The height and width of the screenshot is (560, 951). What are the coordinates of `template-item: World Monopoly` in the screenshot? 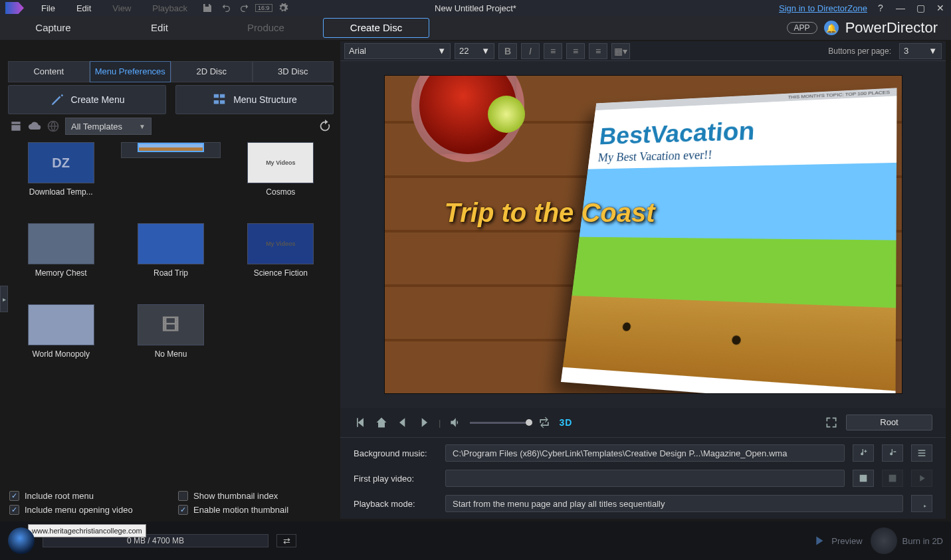 It's located at (61, 341).